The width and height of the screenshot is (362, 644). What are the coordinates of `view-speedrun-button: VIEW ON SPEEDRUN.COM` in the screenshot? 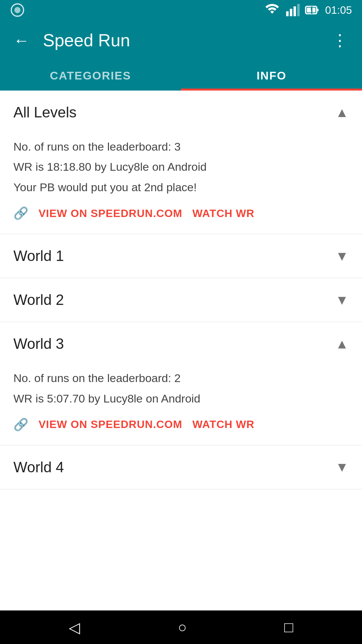 It's located at (111, 213).